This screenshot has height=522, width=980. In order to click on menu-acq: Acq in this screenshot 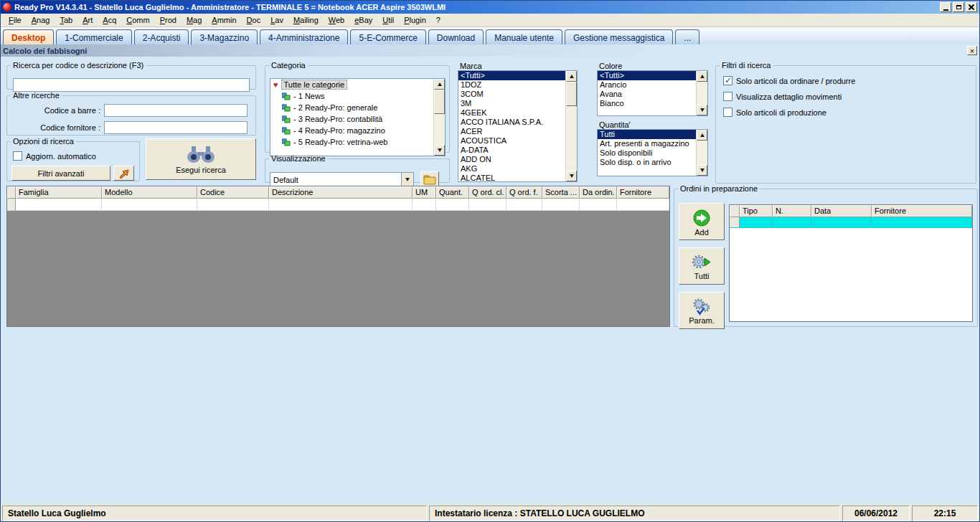, I will do `click(109, 20)`.